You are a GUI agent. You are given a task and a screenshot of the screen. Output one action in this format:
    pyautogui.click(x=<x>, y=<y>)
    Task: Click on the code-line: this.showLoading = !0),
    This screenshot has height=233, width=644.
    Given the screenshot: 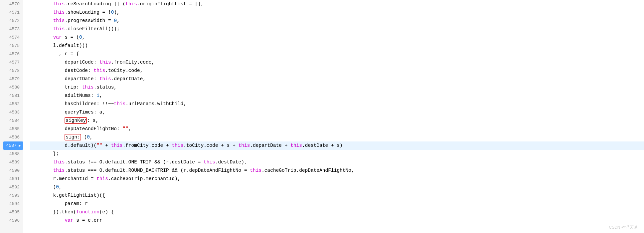 What is the action you would take?
    pyautogui.click(x=337, y=13)
    